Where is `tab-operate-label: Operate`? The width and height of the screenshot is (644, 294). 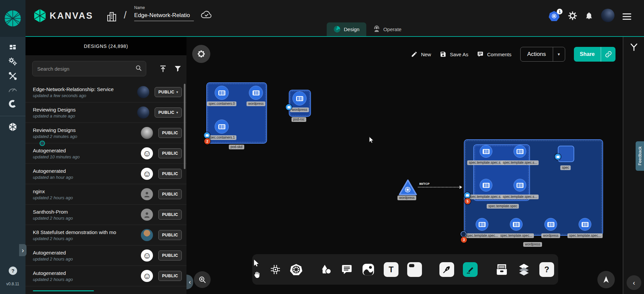
tab-operate-label: Operate is located at coordinates (392, 29).